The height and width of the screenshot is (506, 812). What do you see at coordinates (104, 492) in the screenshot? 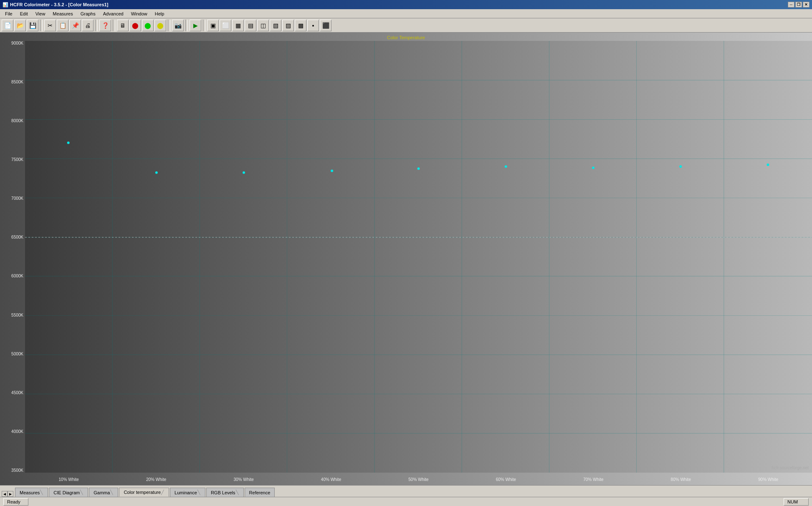
I see `tab-gamma: Gamma ╲` at bounding box center [104, 492].